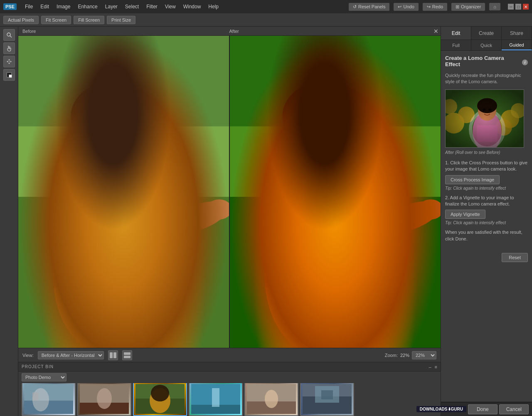 This screenshot has height=416, width=532. I want to click on ba-close-button: ✕, so click(436, 31).